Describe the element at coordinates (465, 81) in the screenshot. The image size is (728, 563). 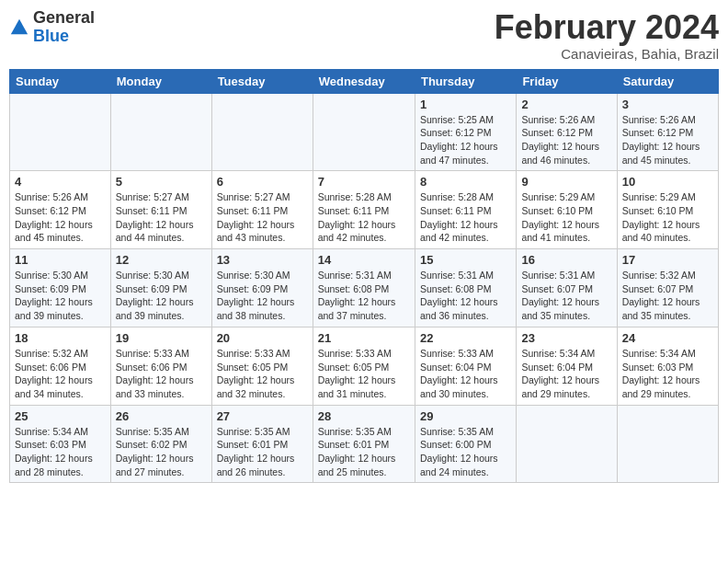
I see `weekday-header-thursday: Thursday` at that location.